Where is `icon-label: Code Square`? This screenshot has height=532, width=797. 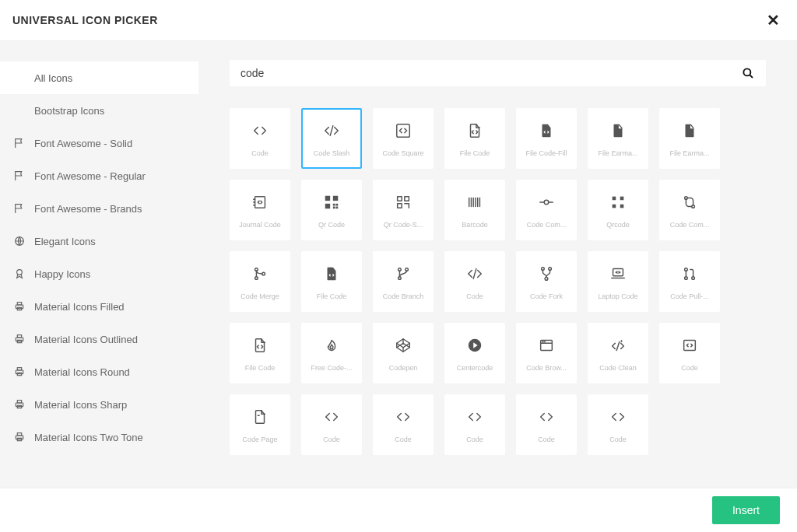
icon-label: Code Square is located at coordinates (403, 153).